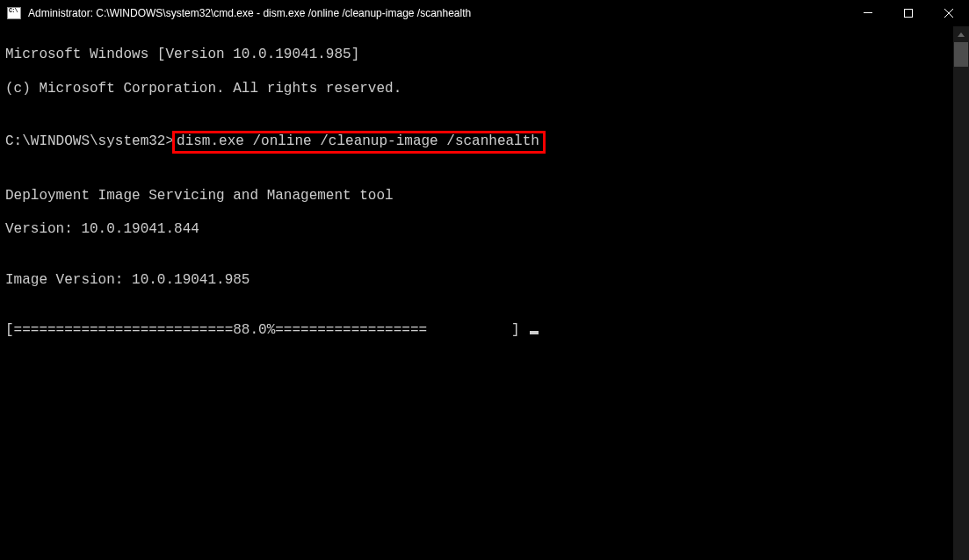  What do you see at coordinates (485, 13) in the screenshot?
I see `title-bar: Administrator: C:\WINDOWS\system32\cmd.e…` at bounding box center [485, 13].